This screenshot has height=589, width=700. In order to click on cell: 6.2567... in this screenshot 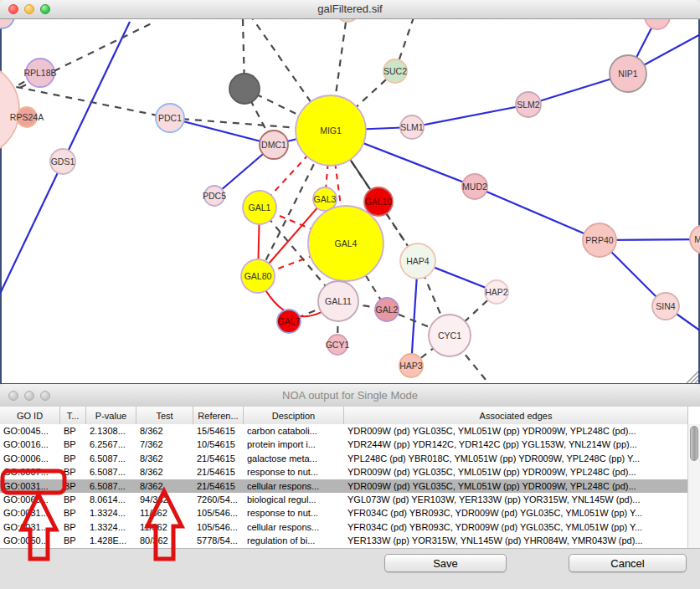, I will do `click(111, 444)`.